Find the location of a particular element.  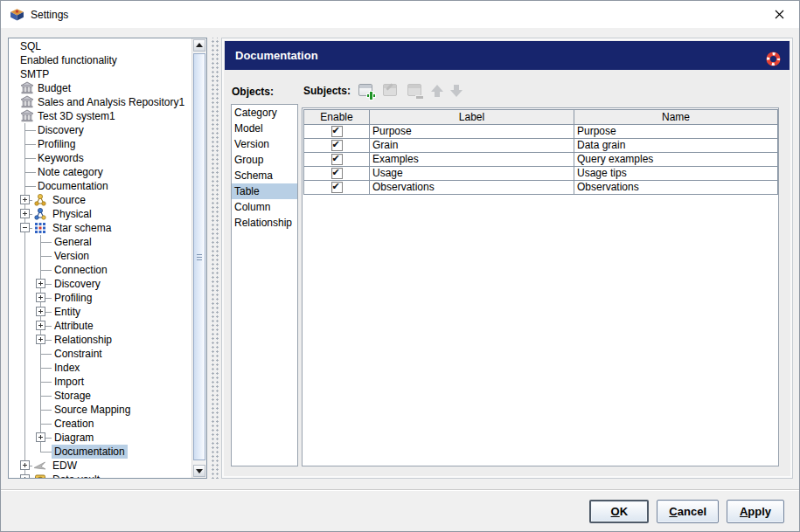

label-cell: Purpose is located at coordinates (472, 132).